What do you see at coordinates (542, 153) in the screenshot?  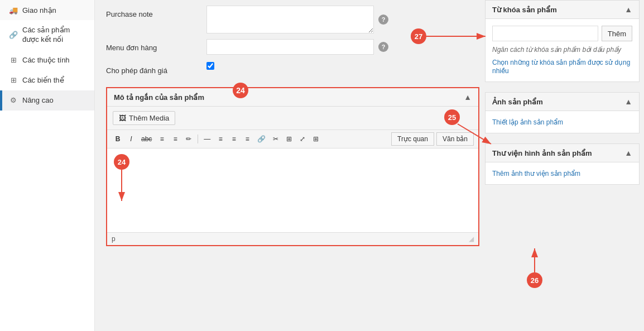 I see `product-gallery-title: Thư viện hình ảnh sản phẩm` at bounding box center [542, 153].